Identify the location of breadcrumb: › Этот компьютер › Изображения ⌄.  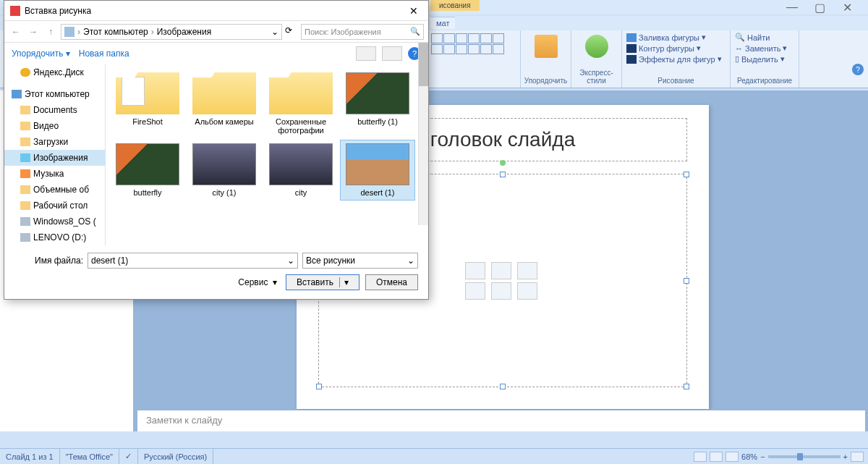
(171, 32).